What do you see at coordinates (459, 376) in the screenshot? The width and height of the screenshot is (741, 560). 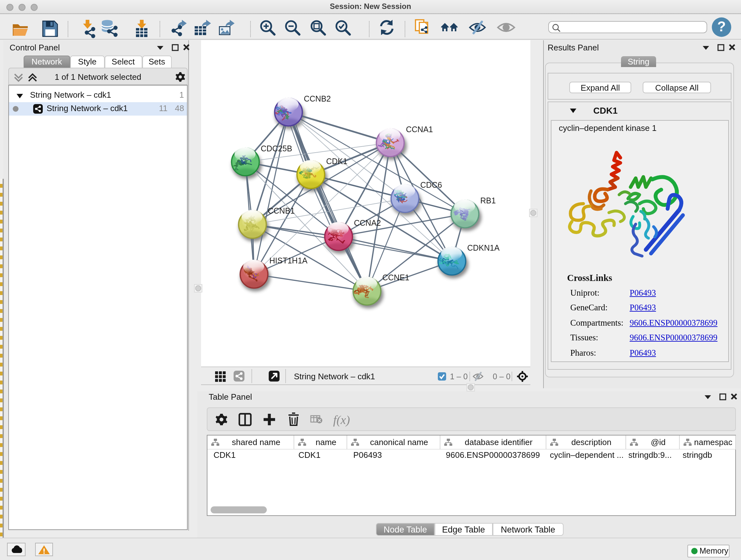 I see `svg-text: 1 – 0` at bounding box center [459, 376].